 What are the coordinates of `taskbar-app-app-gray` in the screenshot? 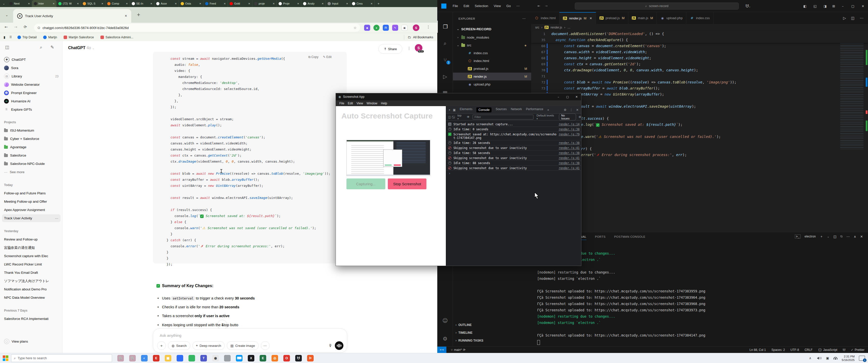 It's located at (227, 358).